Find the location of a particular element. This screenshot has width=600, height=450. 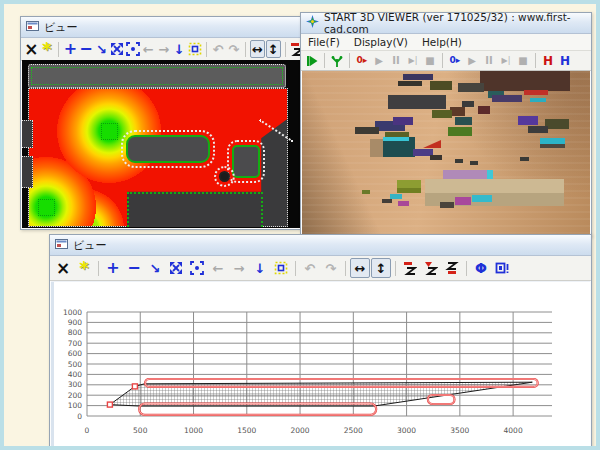

play-2-icon: ▶ is located at coordinates (472, 61).